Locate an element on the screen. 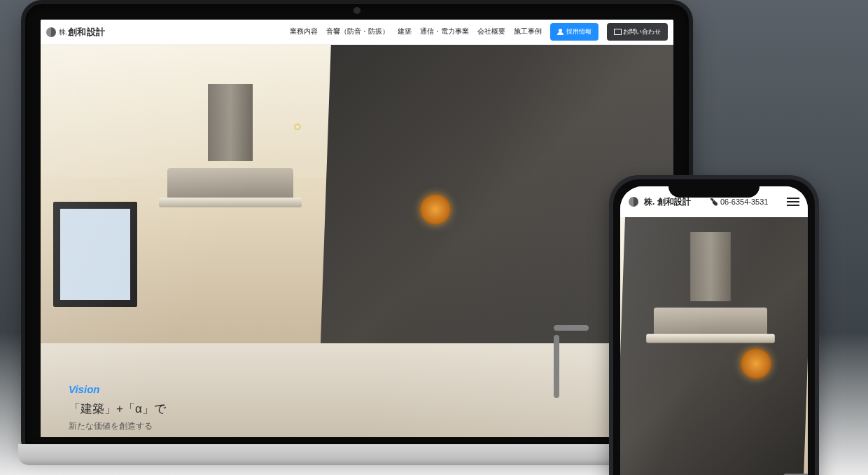 This screenshot has height=475, width=868. logo-text: 創和設計 is located at coordinates (87, 32).